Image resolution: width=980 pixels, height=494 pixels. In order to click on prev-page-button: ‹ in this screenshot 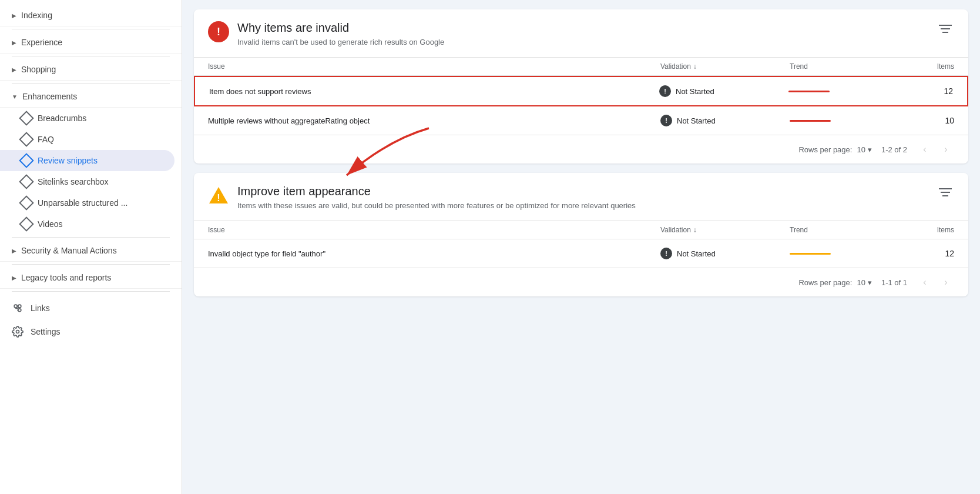, I will do `click(925, 149)`.